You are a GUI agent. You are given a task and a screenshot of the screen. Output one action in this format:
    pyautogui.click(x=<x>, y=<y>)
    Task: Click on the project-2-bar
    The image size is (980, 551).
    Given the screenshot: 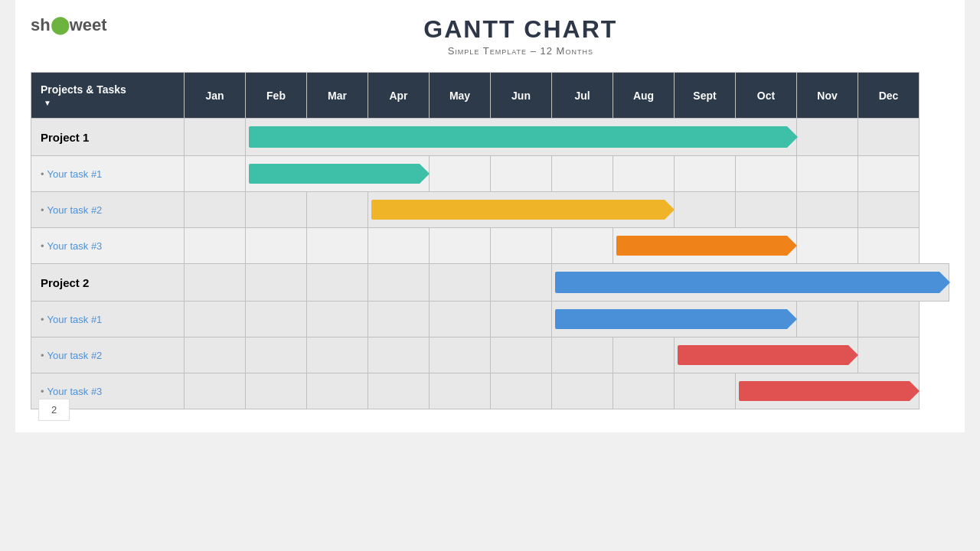 What is the action you would take?
    pyautogui.click(x=747, y=282)
    